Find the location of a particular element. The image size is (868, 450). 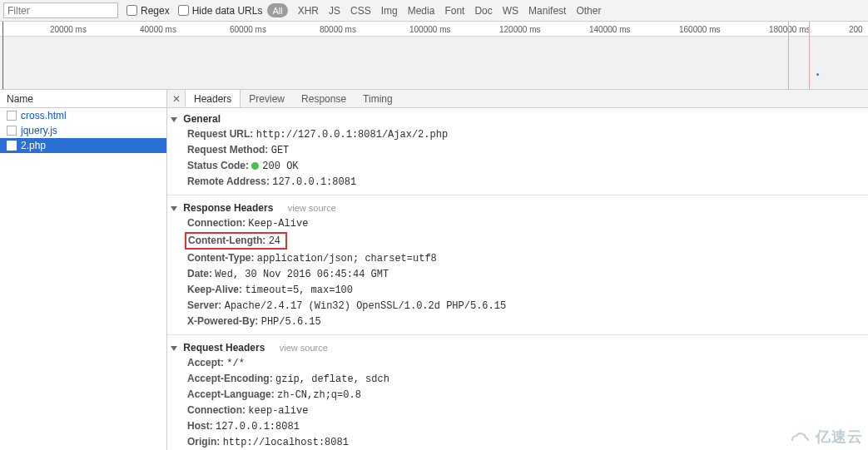

response-header-row: Server: Apache/2.4.17 (Win32) OpenSSL/1.… is located at coordinates (518, 306).